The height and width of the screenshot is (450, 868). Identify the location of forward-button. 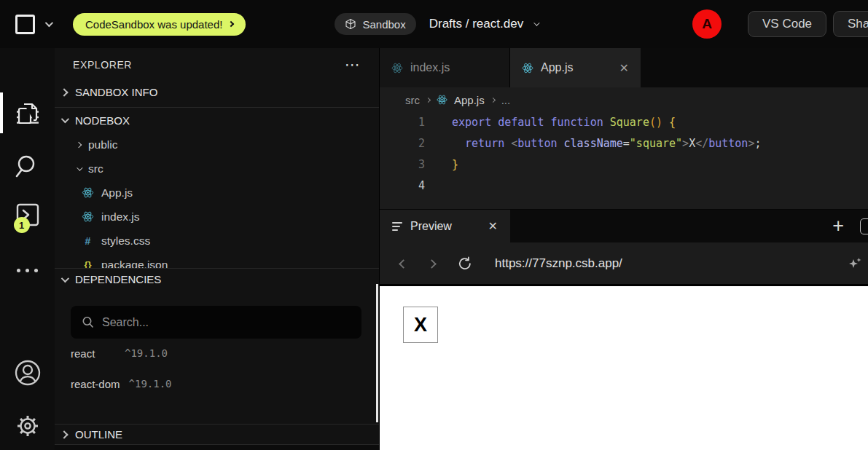
(431, 264).